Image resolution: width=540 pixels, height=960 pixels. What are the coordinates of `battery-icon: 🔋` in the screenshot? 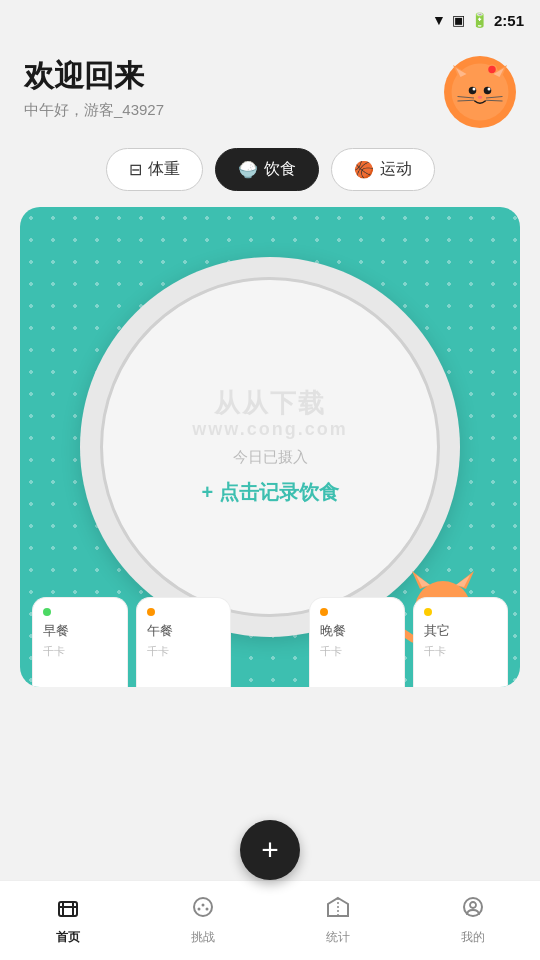 It's located at (480, 20).